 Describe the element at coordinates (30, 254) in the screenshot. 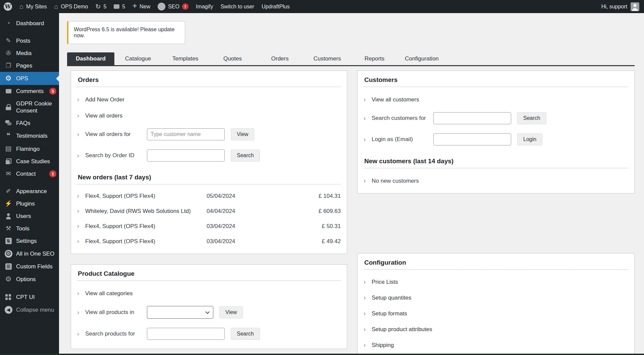

I see `sidebar-item-all-in-one-seo: All in One SEO` at that location.